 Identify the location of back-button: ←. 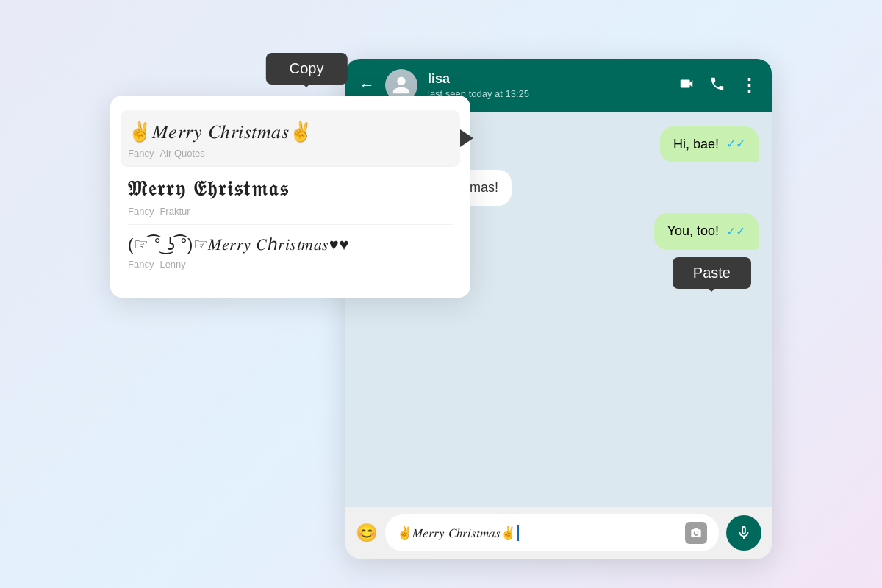
(367, 85).